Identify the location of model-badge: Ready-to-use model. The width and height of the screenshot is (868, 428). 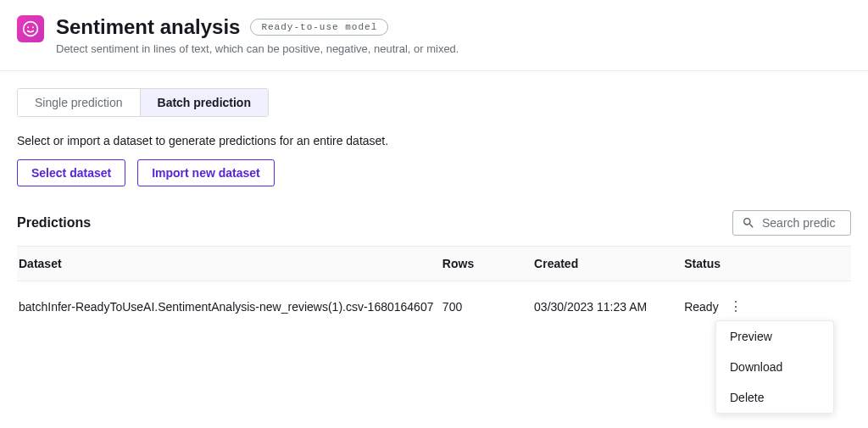
(319, 27).